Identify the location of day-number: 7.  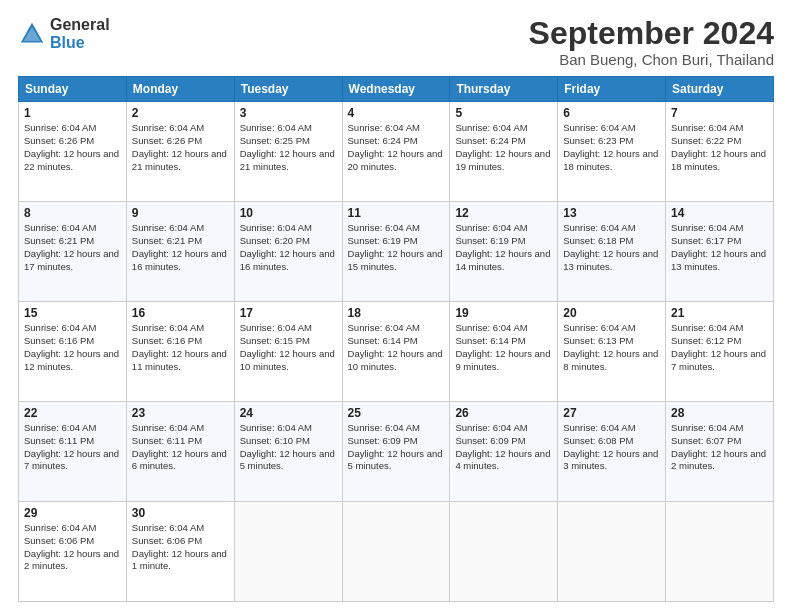
(720, 113).